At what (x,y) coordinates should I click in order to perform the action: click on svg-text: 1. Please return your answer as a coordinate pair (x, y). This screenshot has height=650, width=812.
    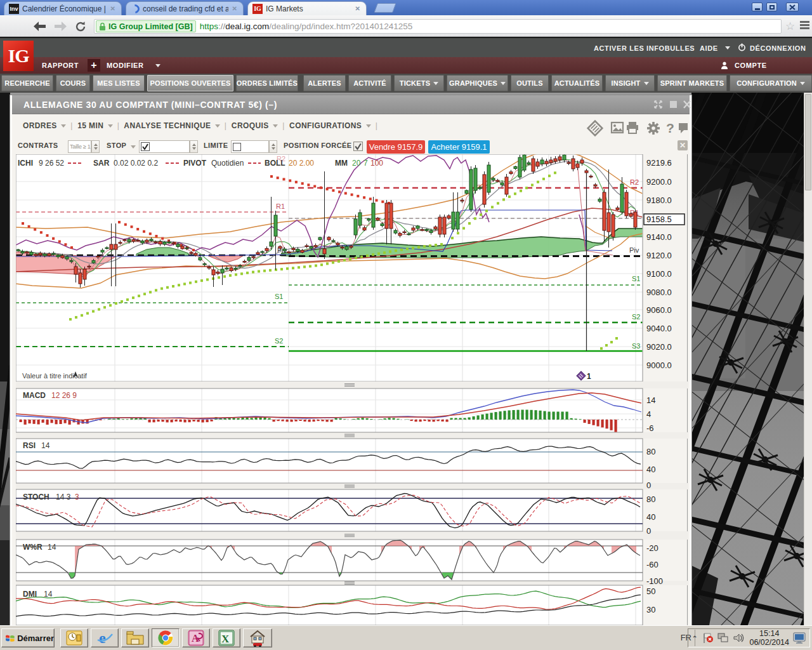
    Looking at the image, I should click on (589, 376).